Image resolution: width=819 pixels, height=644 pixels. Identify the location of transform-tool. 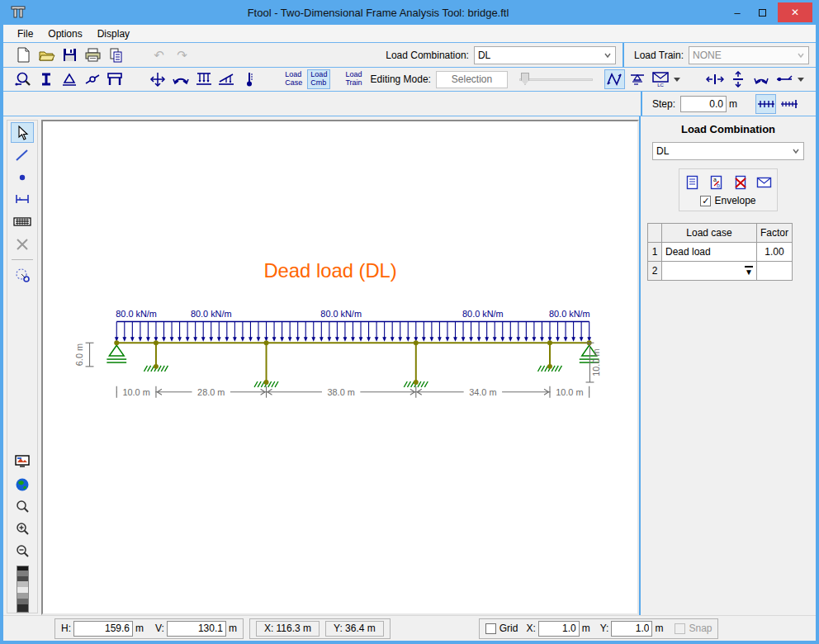
(22, 276).